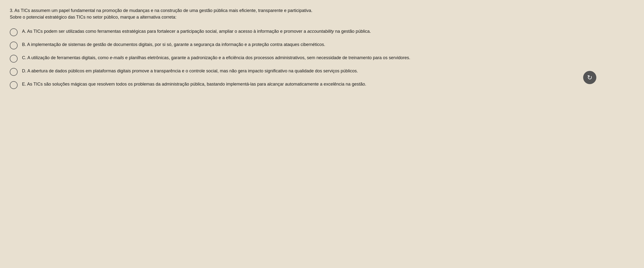 Image resolution: width=644 pixels, height=268 pixels. Describe the element at coordinates (14, 72) in the screenshot. I see `radio-option-d` at that location.